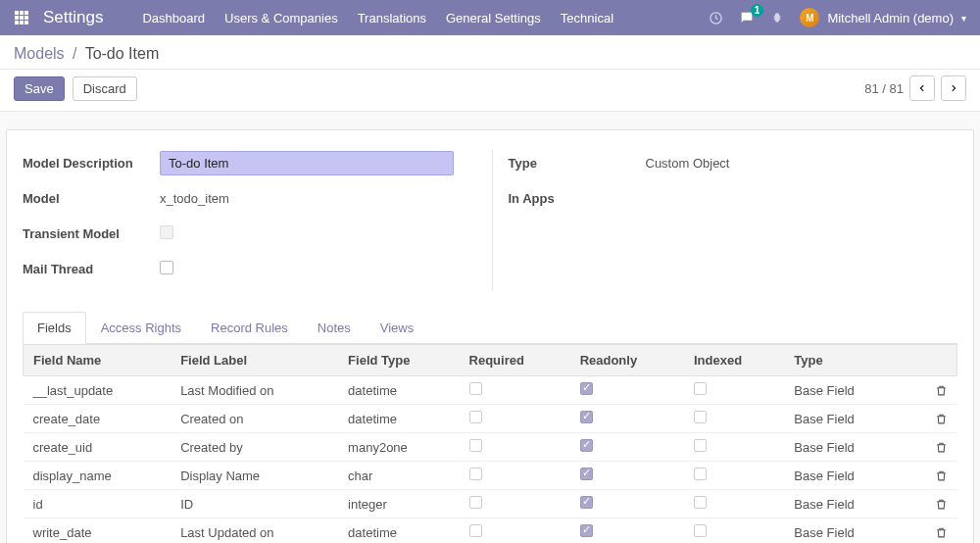 Image resolution: width=980 pixels, height=543 pixels. I want to click on cell-field-type: datetime, so click(398, 420).